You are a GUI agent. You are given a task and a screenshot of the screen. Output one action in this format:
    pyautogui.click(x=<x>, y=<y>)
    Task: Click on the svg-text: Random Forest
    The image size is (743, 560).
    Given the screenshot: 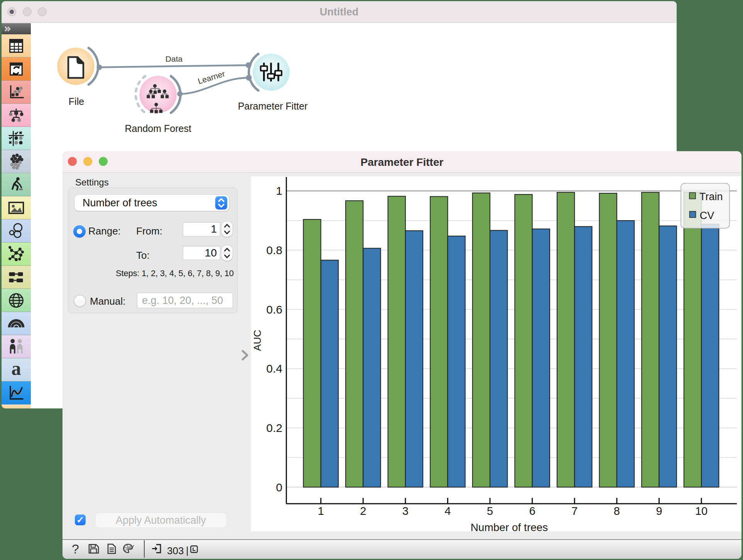 What is the action you would take?
    pyautogui.click(x=158, y=128)
    